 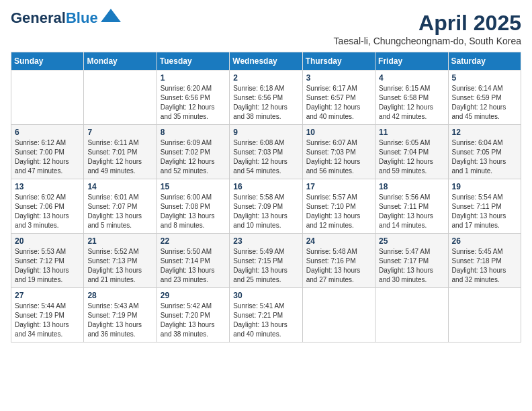 What do you see at coordinates (120, 62) in the screenshot?
I see `weekday-header-monday: Monday` at bounding box center [120, 62].